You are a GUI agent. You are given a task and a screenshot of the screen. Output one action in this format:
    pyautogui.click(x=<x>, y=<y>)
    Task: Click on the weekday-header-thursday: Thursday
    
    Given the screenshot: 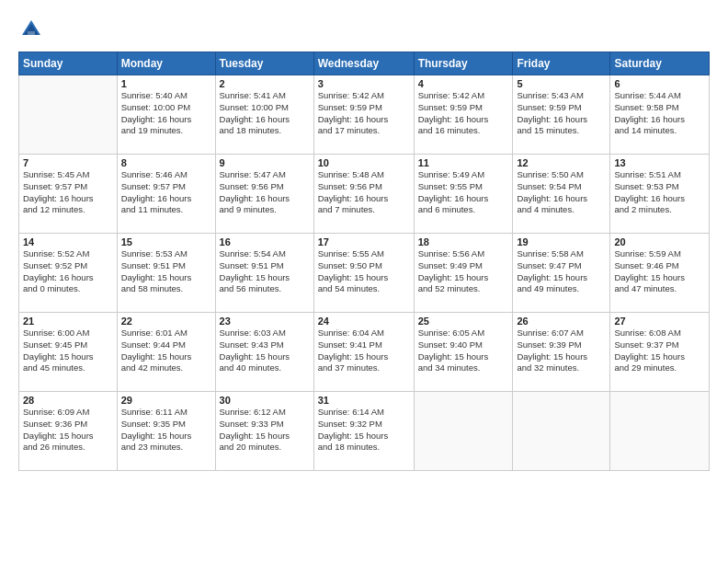 What is the action you would take?
    pyautogui.click(x=463, y=64)
    